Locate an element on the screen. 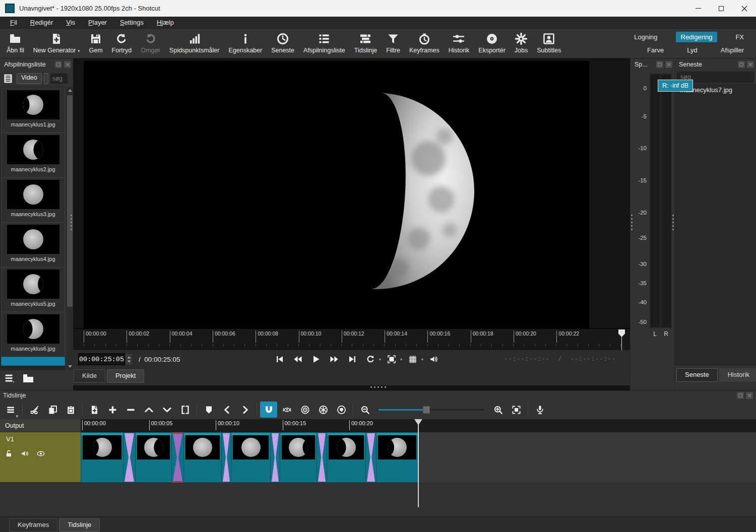 The image size is (756, 532). transport-volume-button is located at coordinates (434, 359).